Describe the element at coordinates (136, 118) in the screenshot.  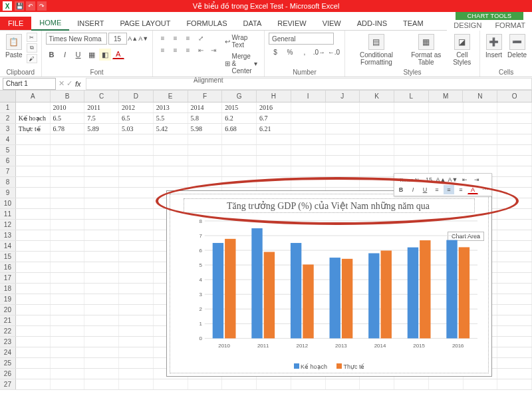
I see `cell-D2: 6.5` at that location.